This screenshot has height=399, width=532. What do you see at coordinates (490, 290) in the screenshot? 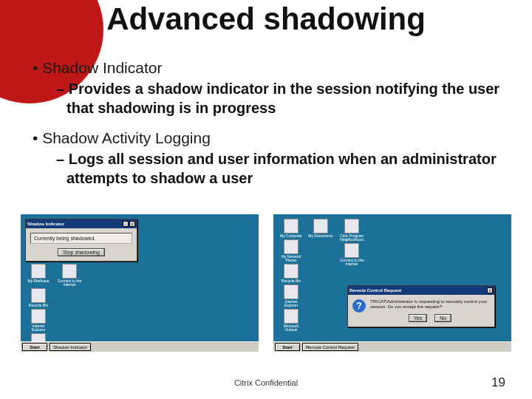
I see `window-controls: x` at bounding box center [490, 290].